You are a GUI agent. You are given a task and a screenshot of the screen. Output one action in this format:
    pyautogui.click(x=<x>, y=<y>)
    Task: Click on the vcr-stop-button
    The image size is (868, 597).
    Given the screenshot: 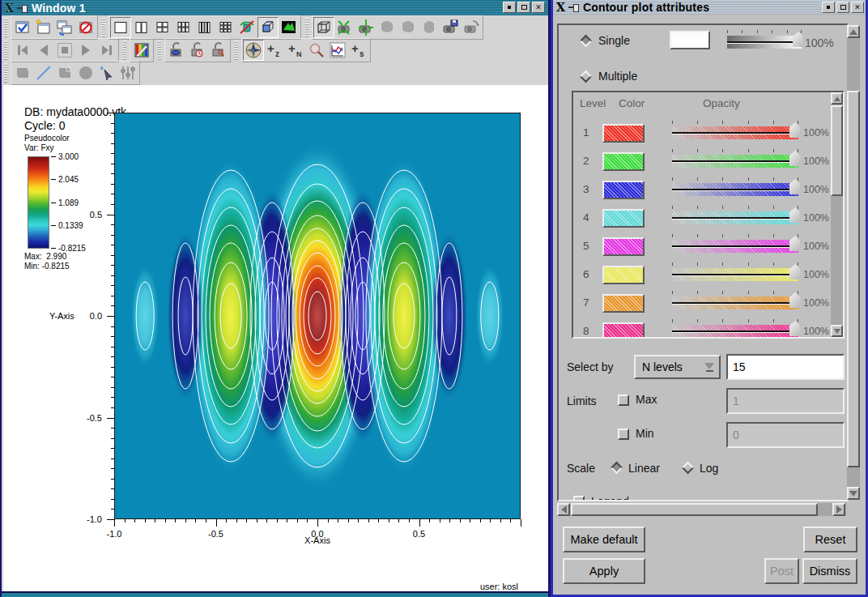 What is the action you would take?
    pyautogui.click(x=65, y=50)
    